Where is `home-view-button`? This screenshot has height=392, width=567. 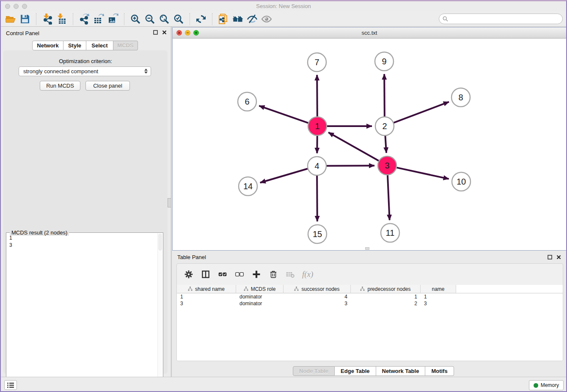 home-view-button is located at coordinates (238, 19).